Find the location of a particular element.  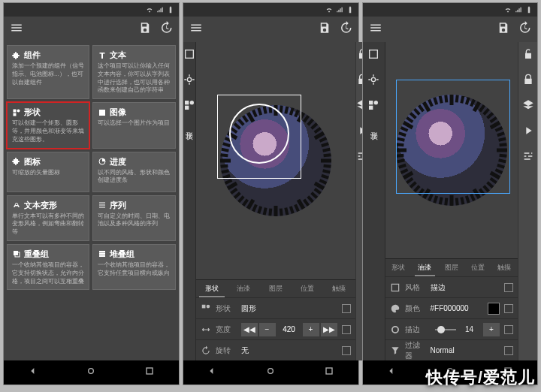

label: 过滤器 is located at coordinates (416, 351).